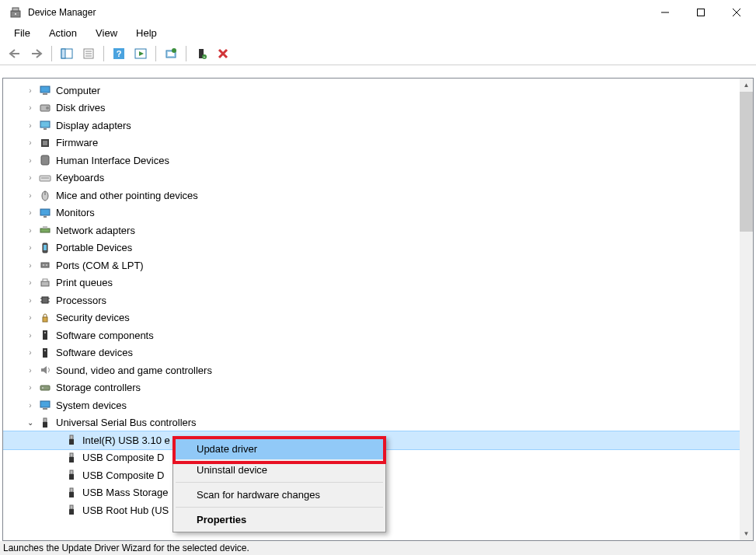 Image resolution: width=756 pixels, height=555 pixels. What do you see at coordinates (96, 230) in the screenshot?
I see `category-label: Network adapters` at bounding box center [96, 230].